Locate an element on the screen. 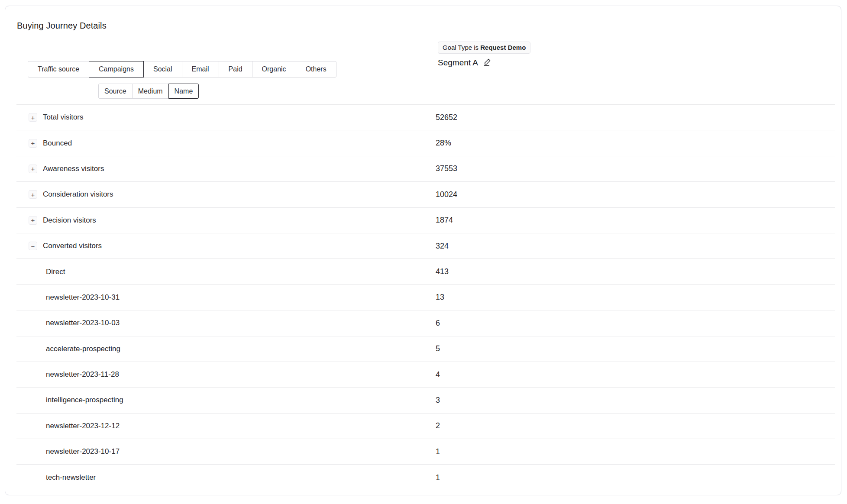 The image size is (847, 504). row-label: Awareness visitors is located at coordinates (74, 169).